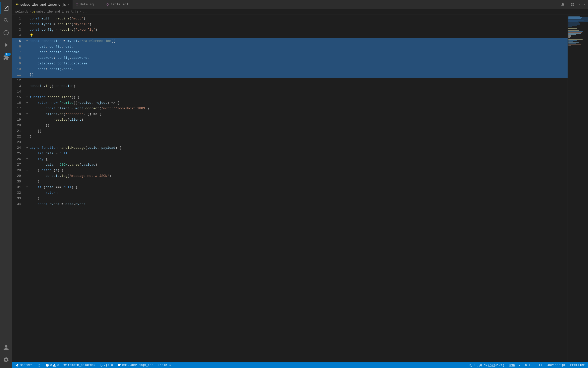 The image size is (588, 368). Describe the element at coordinates (170, 365) in the screenshot. I see `status-table-close: ✕` at that location.